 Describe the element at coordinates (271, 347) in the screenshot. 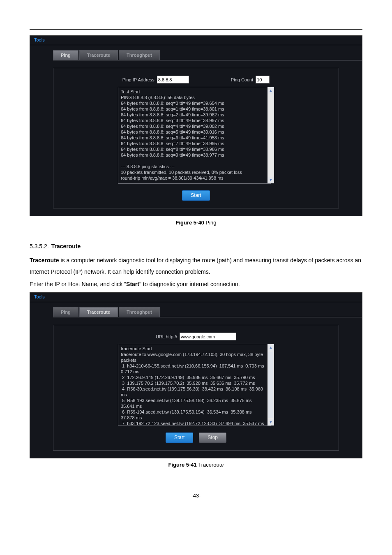

I see `scroll-up-icon-2: ▲` at that location.